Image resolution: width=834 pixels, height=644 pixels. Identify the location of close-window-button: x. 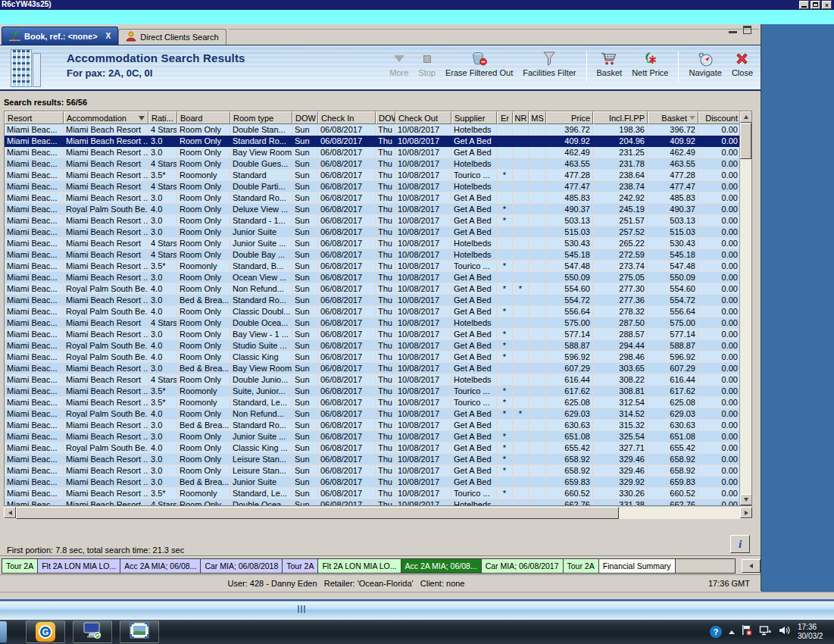
(827, 5).